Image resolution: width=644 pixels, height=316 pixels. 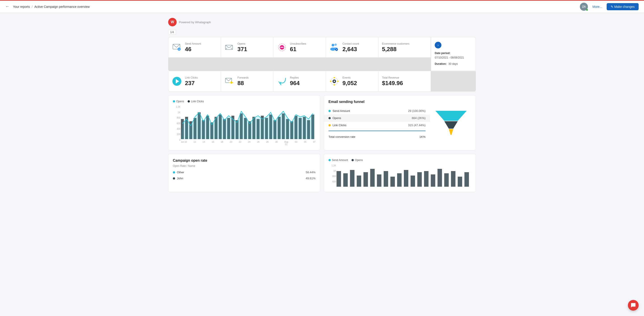 I want to click on line-bar-chart: Opens Link Clicks 1.2K 1K 800 600 400 20…, so click(x=244, y=123).